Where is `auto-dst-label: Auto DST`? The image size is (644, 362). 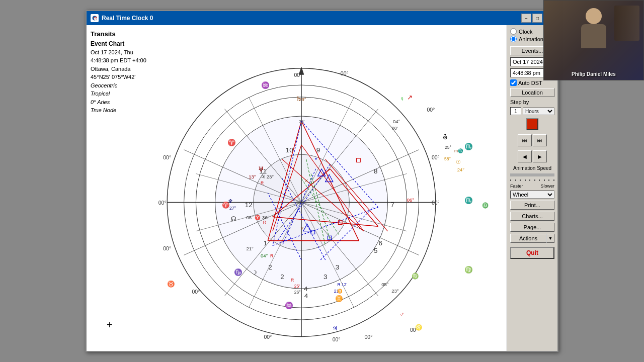 auto-dst-label: Auto DST is located at coordinates (530, 83).